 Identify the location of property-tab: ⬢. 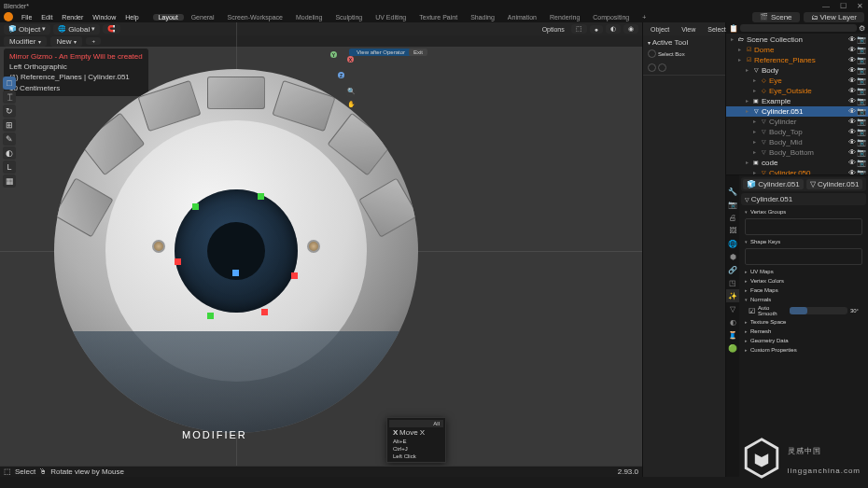
(733, 257).